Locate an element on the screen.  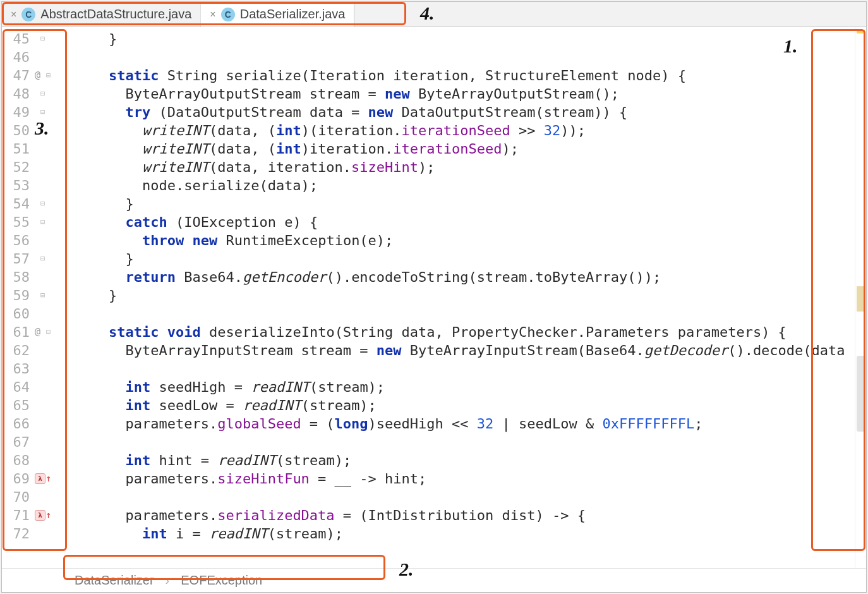
code-line: parameters.sizeHintFun = __ -> hint; is located at coordinates (465, 479).